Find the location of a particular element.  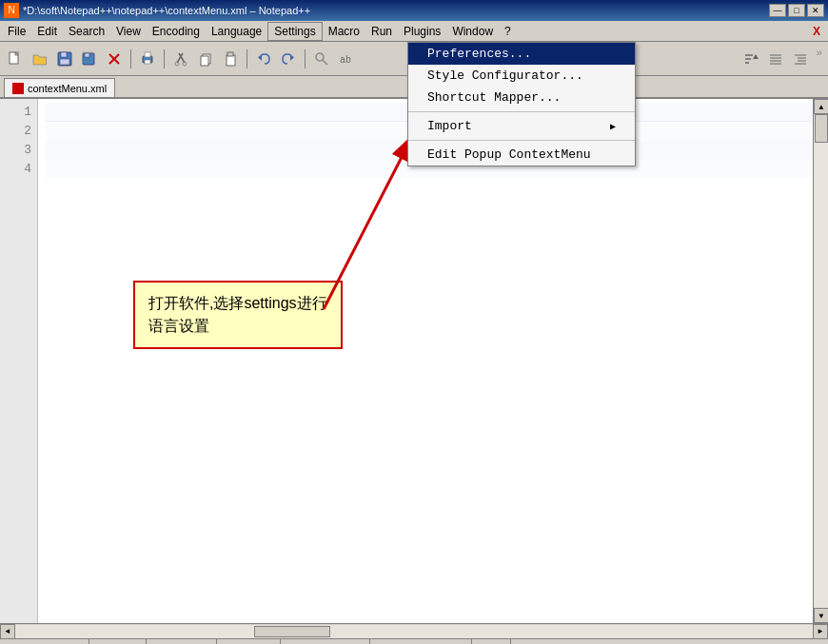

print-button is located at coordinates (148, 59).